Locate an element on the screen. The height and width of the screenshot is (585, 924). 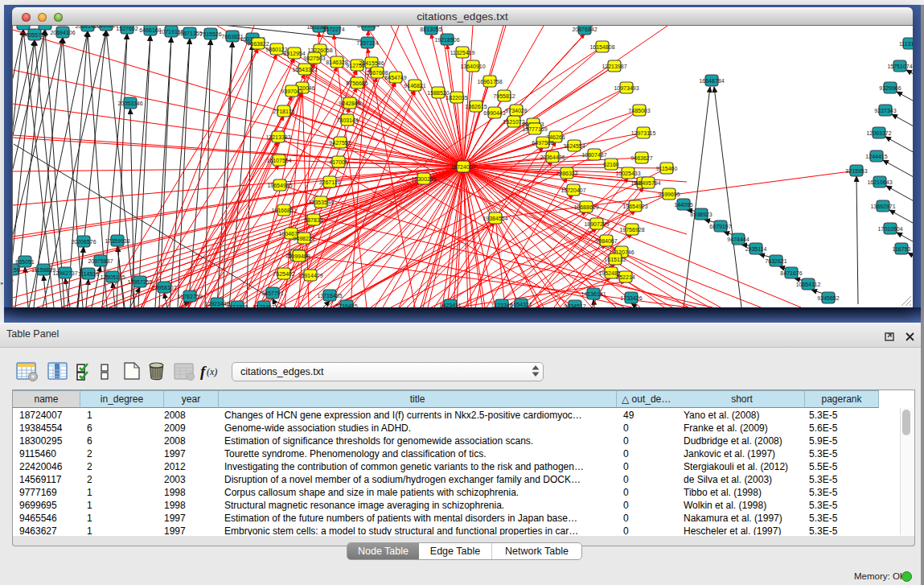
svg-text: 17957255 is located at coordinates (140, 282).